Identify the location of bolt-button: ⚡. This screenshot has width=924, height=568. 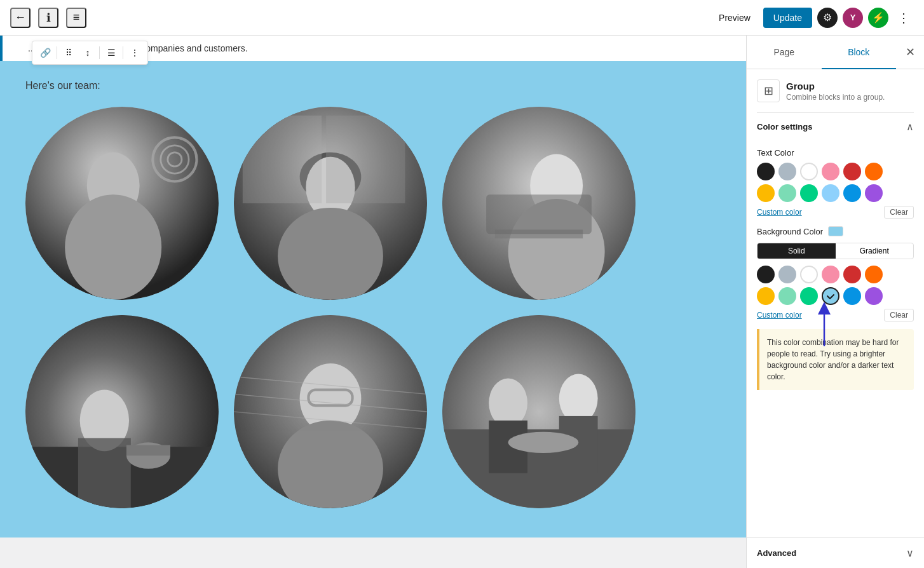
(878, 18).